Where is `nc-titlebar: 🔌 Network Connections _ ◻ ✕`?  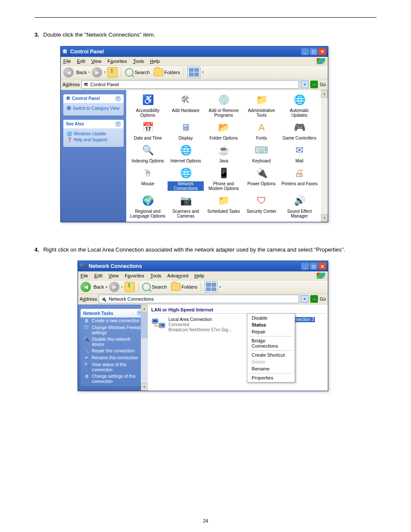 nc-titlebar: 🔌 Network Connections _ ◻ ✕ is located at coordinates (203, 266).